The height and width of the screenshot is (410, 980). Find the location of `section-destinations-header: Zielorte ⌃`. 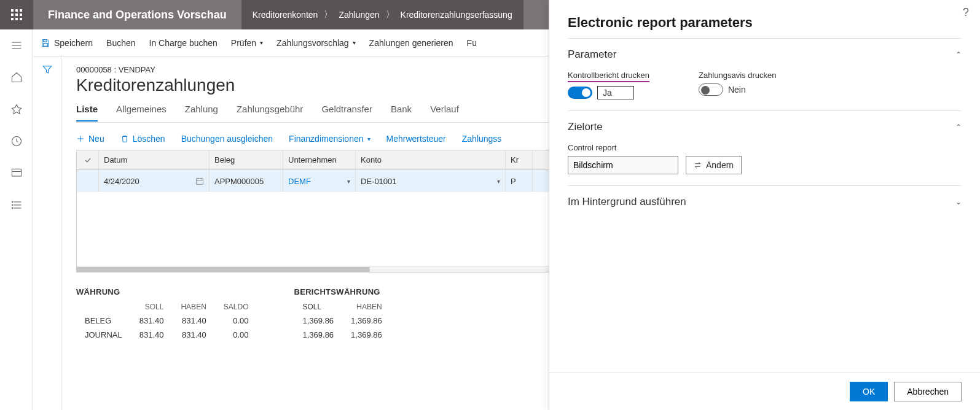

section-destinations-header: Zielorte ⌃ is located at coordinates (764, 127).